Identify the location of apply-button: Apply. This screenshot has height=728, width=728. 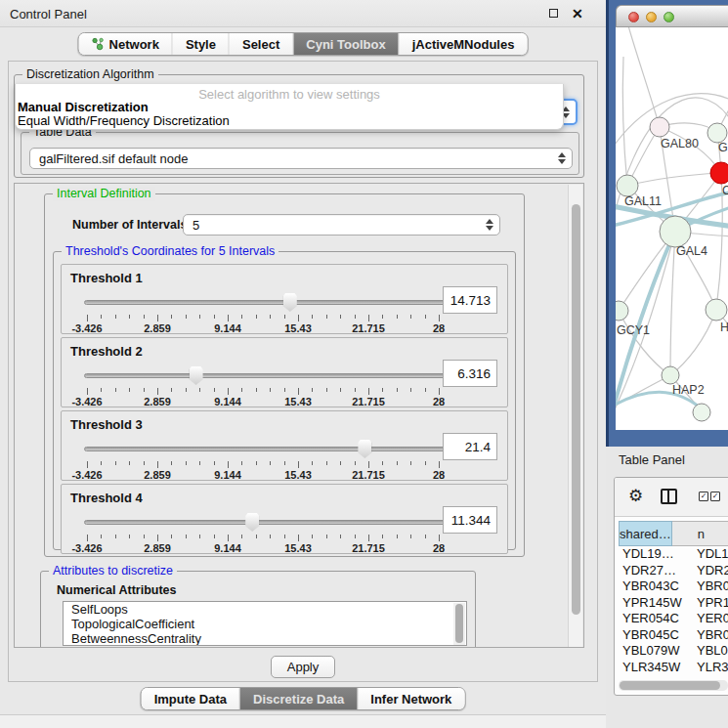
(303, 666).